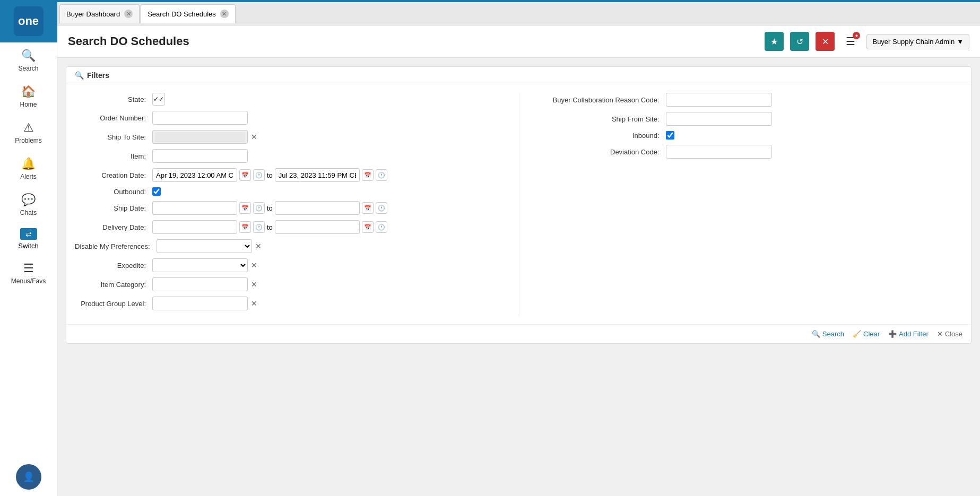  I want to click on add-filter-icon: ➕, so click(892, 334).